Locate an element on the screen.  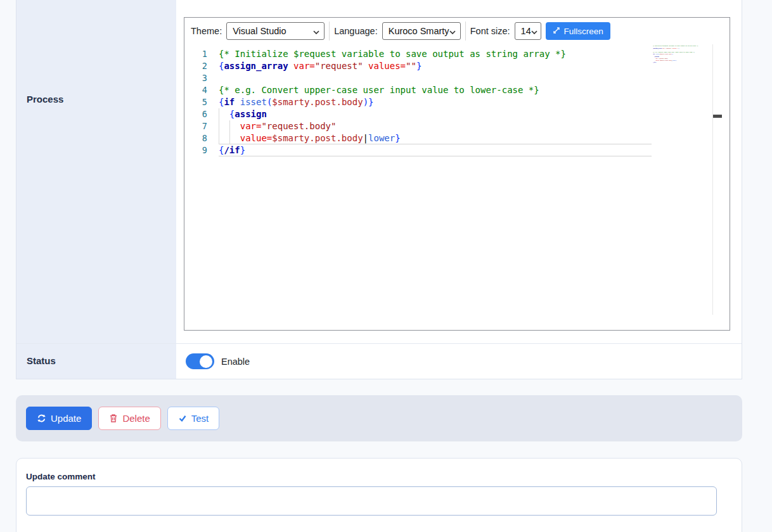
language-select: Kuroco Smarty is located at coordinates (421, 31).